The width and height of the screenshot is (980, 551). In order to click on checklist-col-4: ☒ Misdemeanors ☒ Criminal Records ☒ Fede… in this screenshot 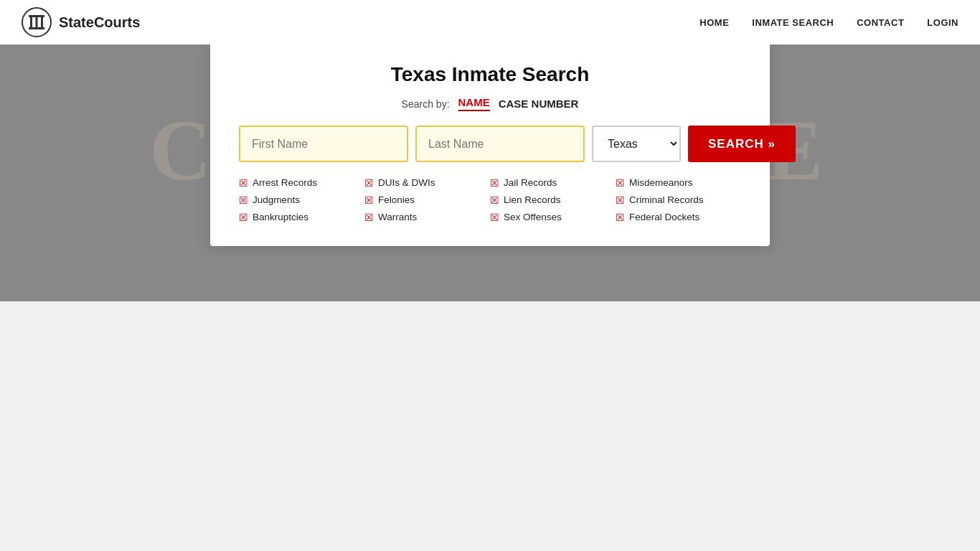, I will do `click(679, 201)`.